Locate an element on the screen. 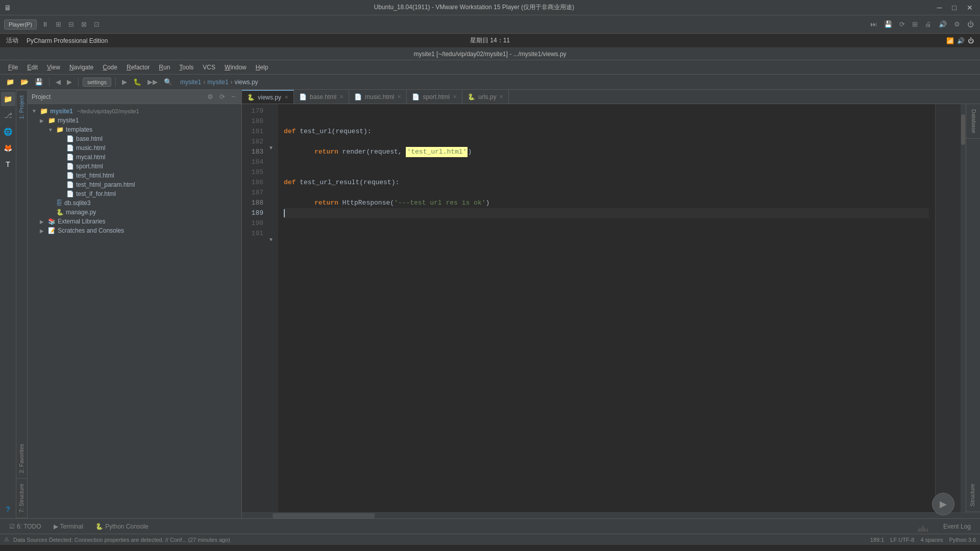 Image resolution: width=980 pixels, height=551 pixels. close-button: ✕ is located at coordinates (970, 8).